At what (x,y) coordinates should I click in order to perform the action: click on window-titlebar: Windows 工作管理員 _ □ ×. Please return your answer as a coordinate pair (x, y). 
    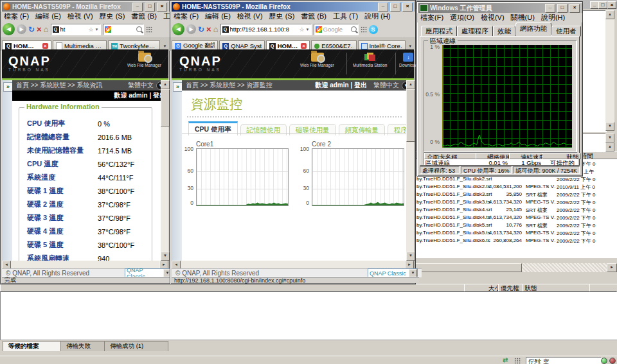
    Looking at the image, I should click on (500, 8).